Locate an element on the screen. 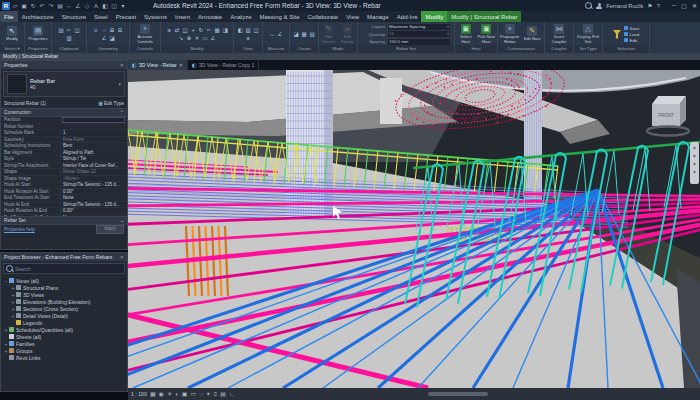 This screenshot has height=400, width=700. filter-icon is located at coordinates (616, 34).